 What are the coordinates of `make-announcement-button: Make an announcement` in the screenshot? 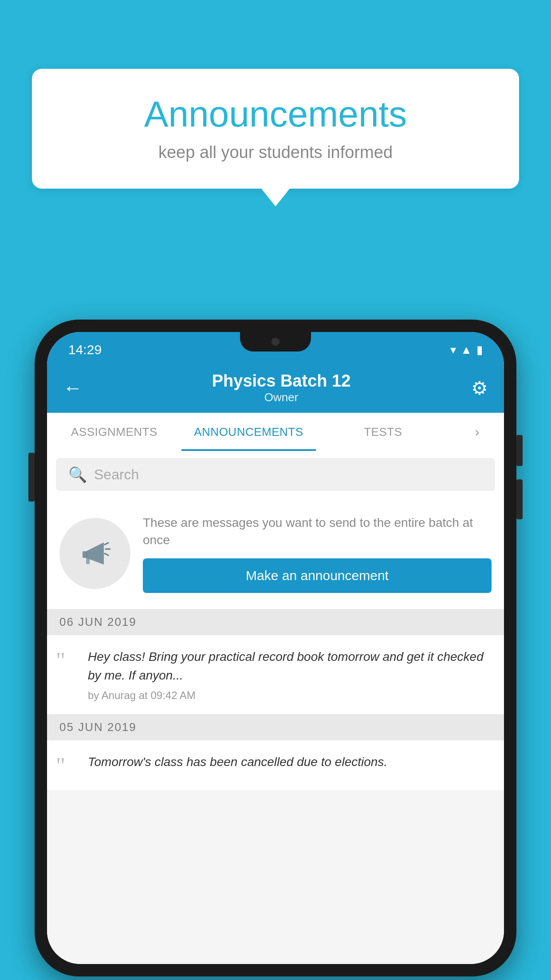 It's located at (317, 576).